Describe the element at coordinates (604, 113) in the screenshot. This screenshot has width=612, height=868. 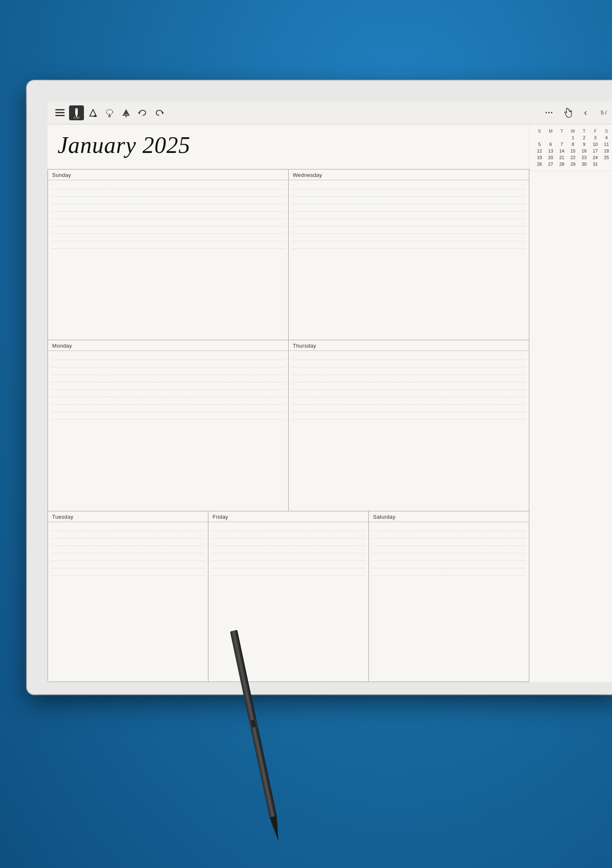
I see `page-number-display: 5 /` at that location.